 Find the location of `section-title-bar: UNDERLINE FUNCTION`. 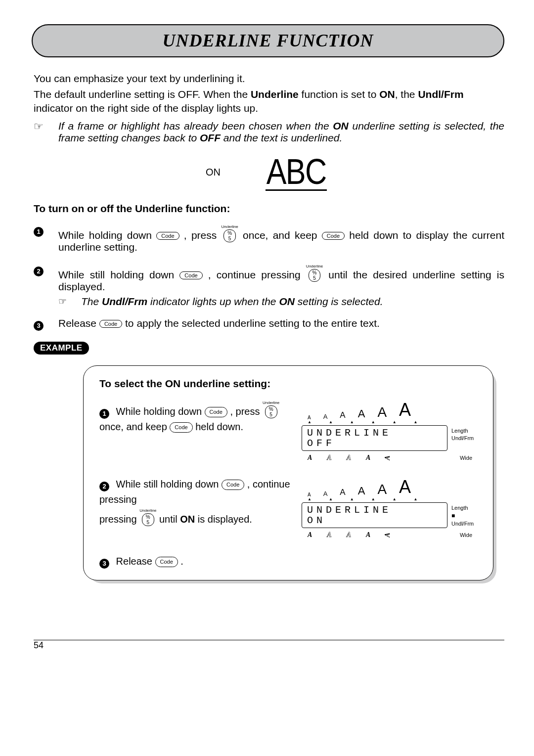

section-title-bar: UNDERLINE FUNCTION is located at coordinates (268, 41).